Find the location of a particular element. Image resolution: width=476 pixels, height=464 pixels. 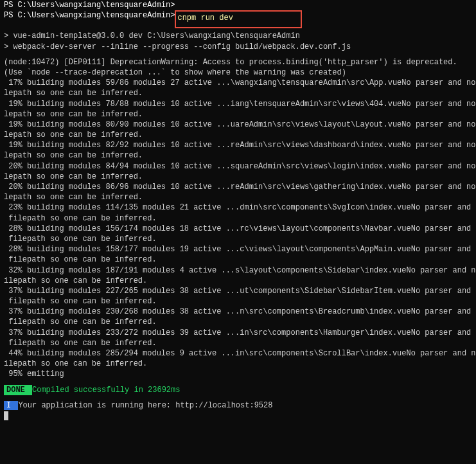

compiled-text: Compiled successfully in 23692ms is located at coordinates (106, 390).